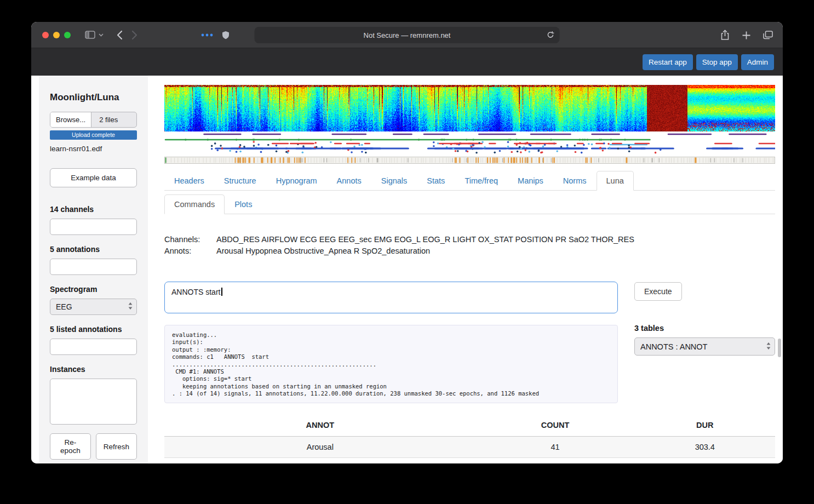 The image size is (814, 504). I want to click on tab-timefreq: Time/freq, so click(481, 181).